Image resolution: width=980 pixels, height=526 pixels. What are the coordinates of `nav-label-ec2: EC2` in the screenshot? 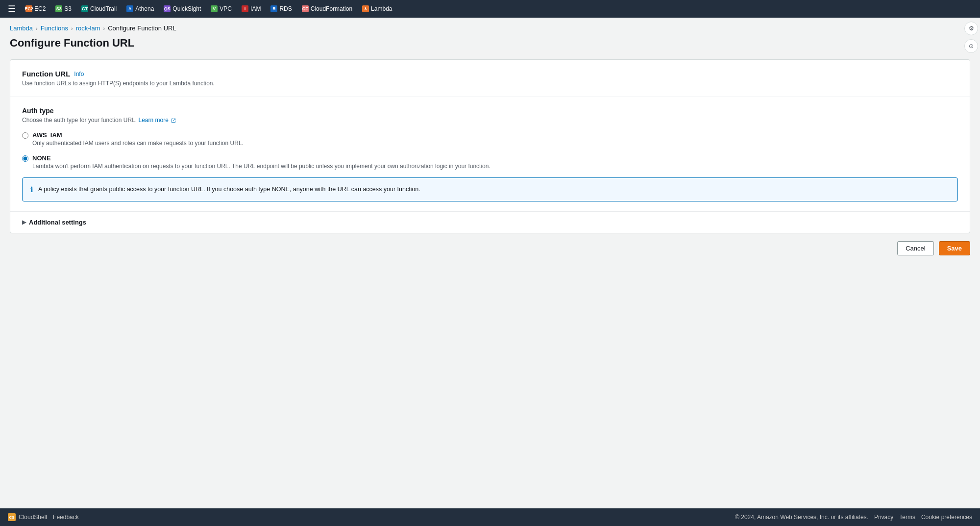 It's located at (40, 9).